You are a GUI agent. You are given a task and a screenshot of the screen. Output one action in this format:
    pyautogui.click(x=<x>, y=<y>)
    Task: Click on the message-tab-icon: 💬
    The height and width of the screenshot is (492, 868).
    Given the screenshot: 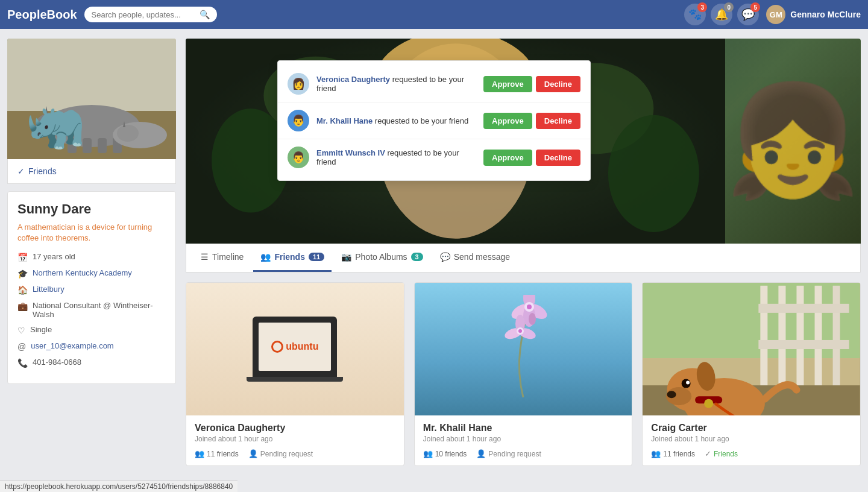 What is the action you would take?
    pyautogui.click(x=445, y=257)
    